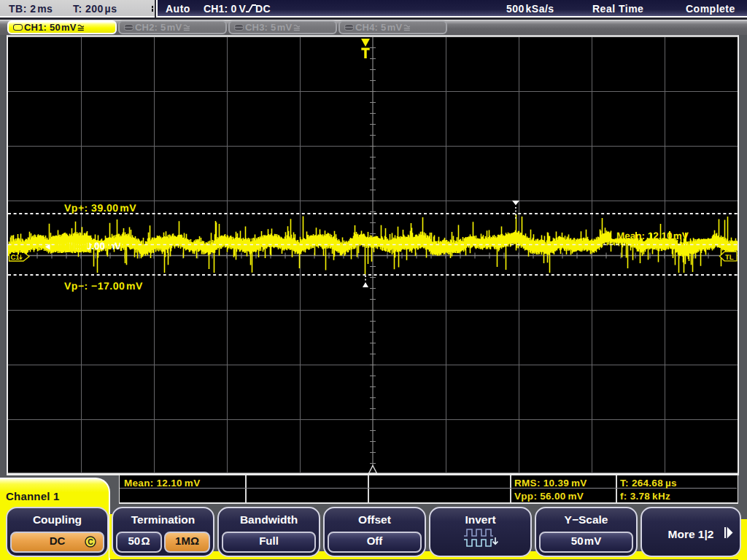 The image size is (747, 560). Describe the element at coordinates (16, 258) in the screenshot. I see `svg-text: C1` at that location.